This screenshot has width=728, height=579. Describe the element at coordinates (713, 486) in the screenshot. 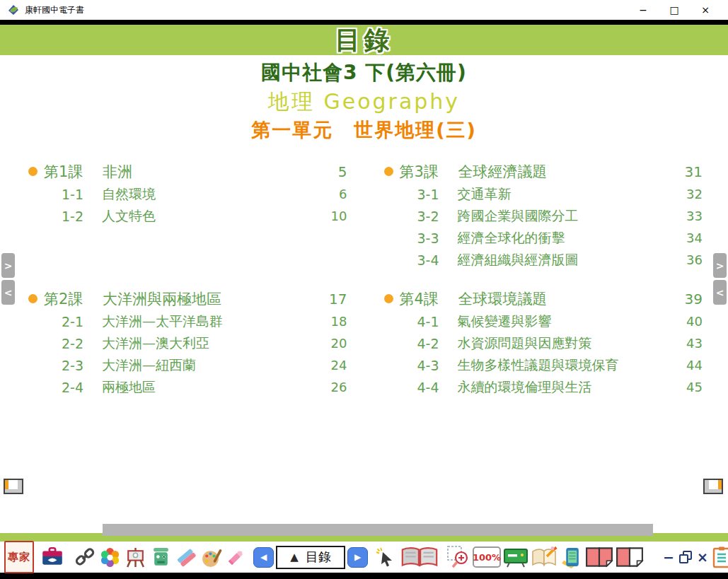

I see `page-corner-right-icon` at that location.